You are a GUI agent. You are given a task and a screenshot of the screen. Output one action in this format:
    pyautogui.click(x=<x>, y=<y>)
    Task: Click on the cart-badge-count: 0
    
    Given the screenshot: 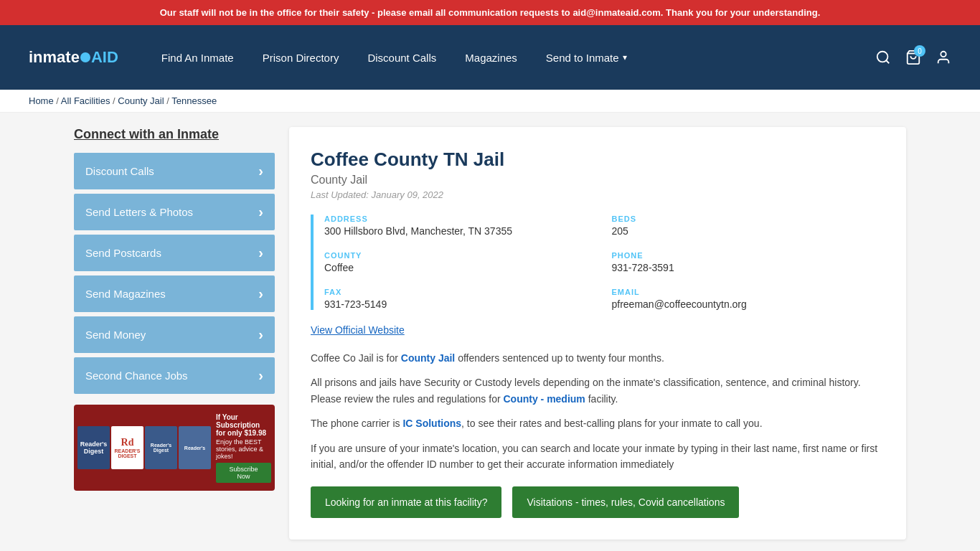 What is the action you would take?
    pyautogui.click(x=920, y=51)
    